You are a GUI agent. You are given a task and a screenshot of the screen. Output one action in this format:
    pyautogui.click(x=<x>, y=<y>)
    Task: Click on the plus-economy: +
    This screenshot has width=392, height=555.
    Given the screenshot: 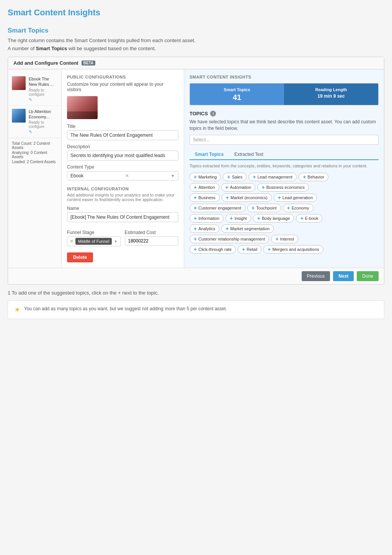 What is the action you would take?
    pyautogui.click(x=289, y=208)
    